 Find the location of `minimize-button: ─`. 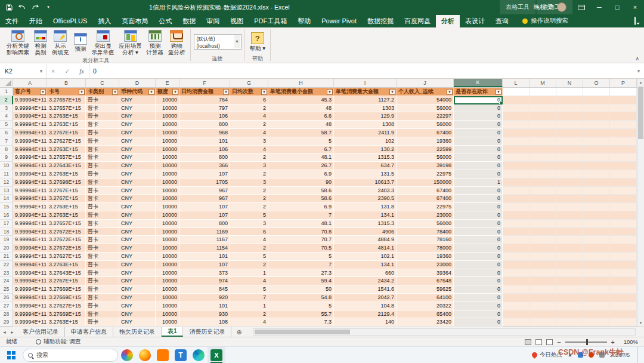

minimize-button: ─ is located at coordinates (599, 7).